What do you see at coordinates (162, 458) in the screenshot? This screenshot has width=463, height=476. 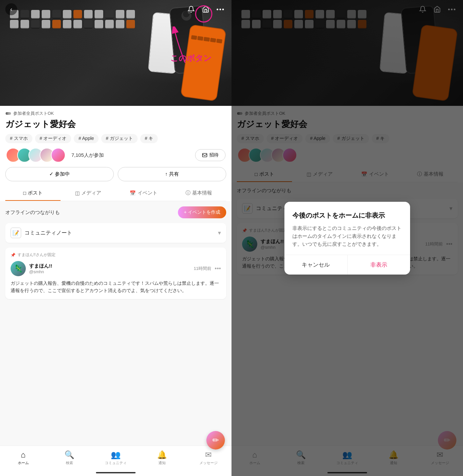 I see `nav-notifications: 🔔 通知` at bounding box center [162, 458].